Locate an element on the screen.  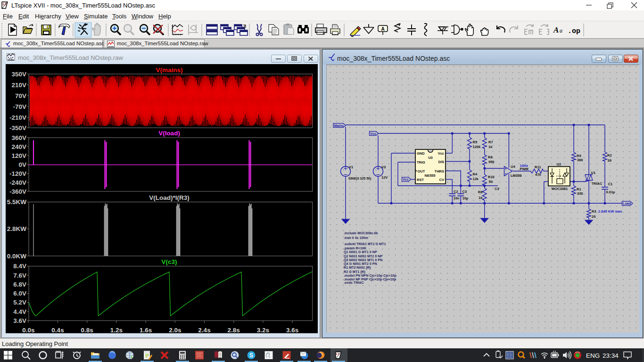
svg-text: R2 is located at coordinates (610, 156).